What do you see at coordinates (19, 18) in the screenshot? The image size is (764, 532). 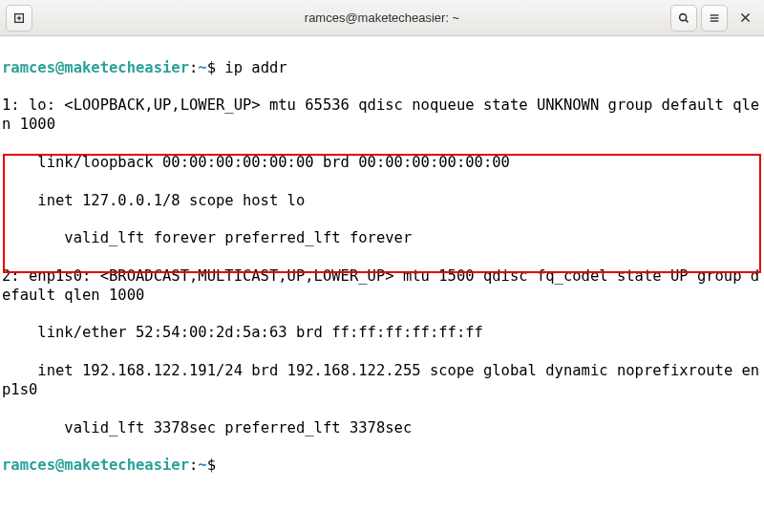 I see `new-tab-icon` at bounding box center [19, 18].